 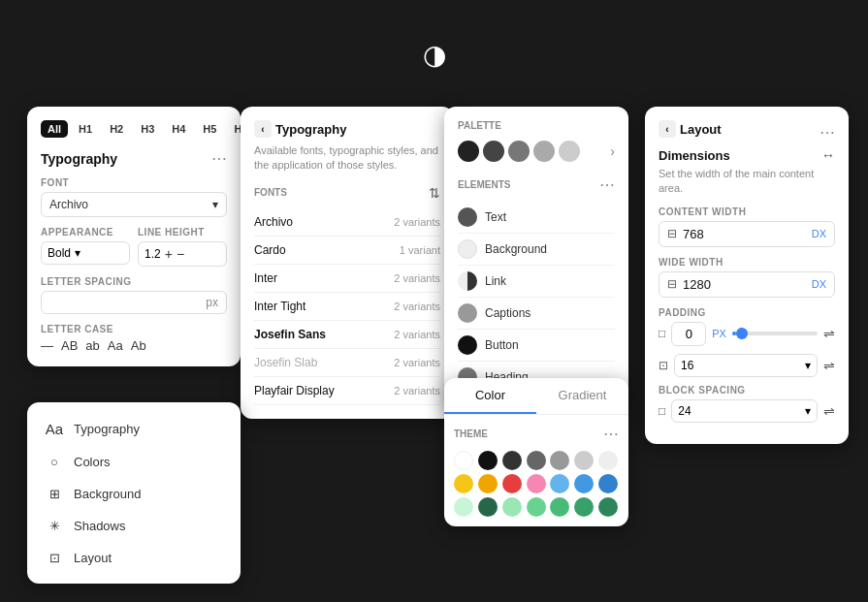 I want to click on element-button: Button, so click(x=536, y=345).